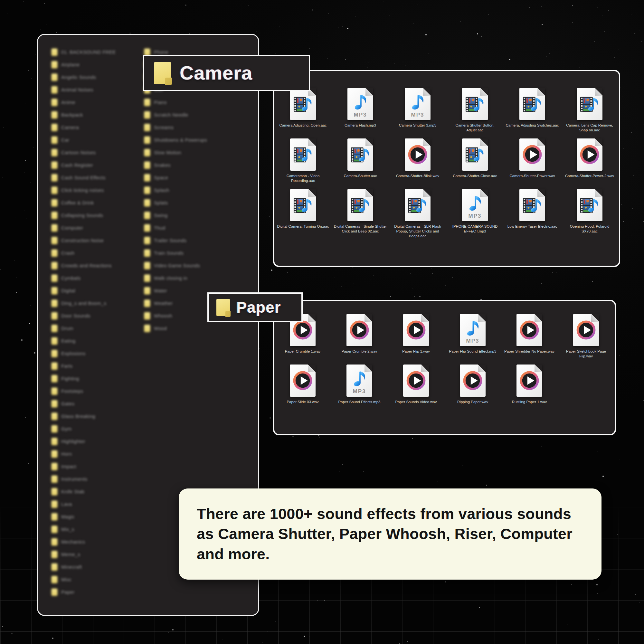 The image size is (644, 644). Describe the element at coordinates (84, 353) in the screenshot. I see `folder-item: Explosions` at that location.